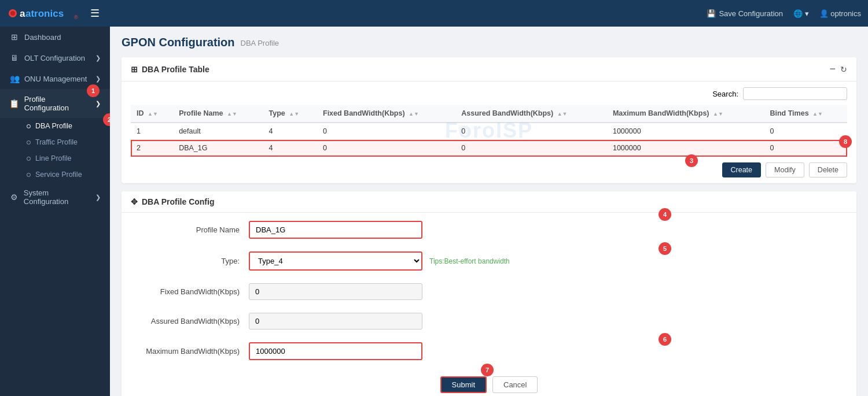 The width and height of the screenshot is (868, 396). I want to click on delete-button: Delete, so click(828, 170).